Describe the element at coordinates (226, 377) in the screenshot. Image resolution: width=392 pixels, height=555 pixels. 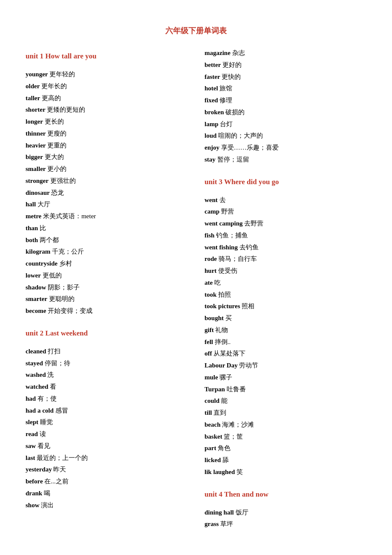
I see `word-zh: 骡子` at that location.